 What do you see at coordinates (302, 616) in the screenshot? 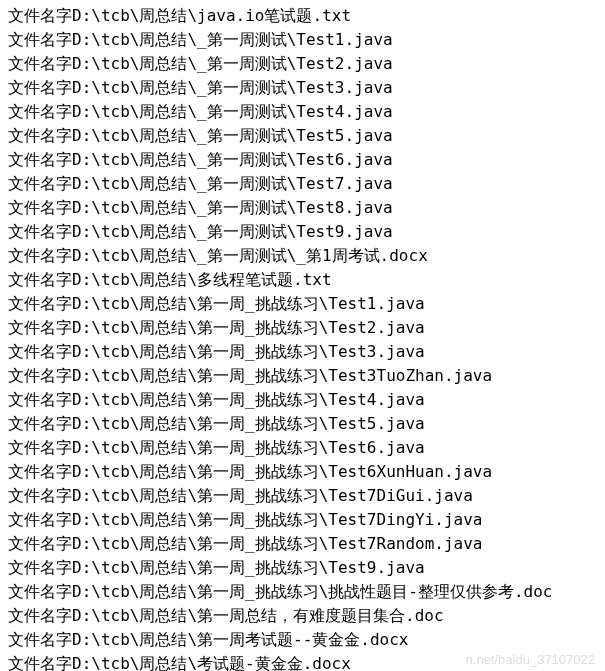
I see `output-line: 文件名字D:\tcb\周总结\第一周总结，有难度题目集合.doc` at bounding box center [302, 616].